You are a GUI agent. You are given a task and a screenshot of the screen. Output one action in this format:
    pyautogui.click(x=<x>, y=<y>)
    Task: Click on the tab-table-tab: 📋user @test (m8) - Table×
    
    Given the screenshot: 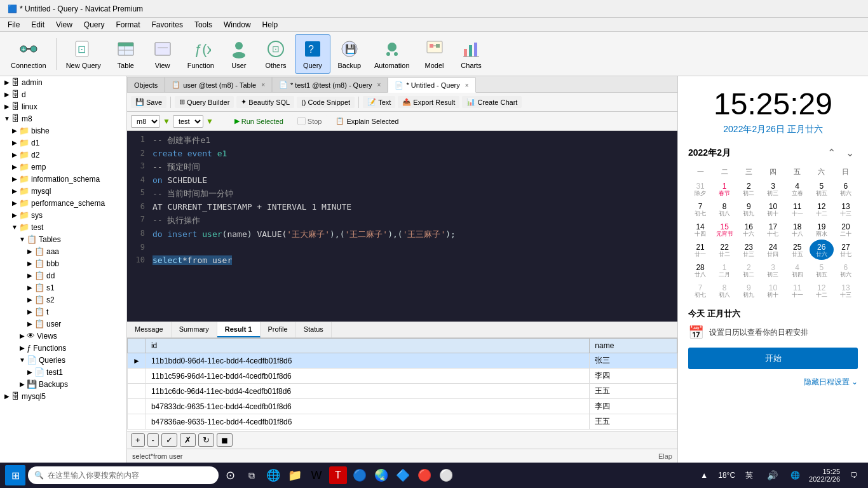 What is the action you would take?
    pyautogui.click(x=219, y=85)
    